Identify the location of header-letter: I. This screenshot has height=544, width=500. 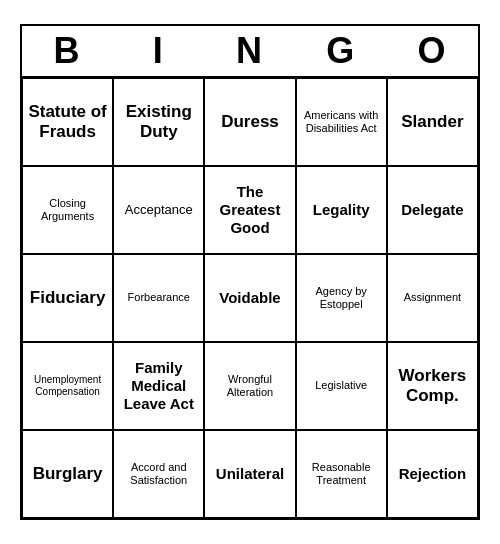
(158, 51).